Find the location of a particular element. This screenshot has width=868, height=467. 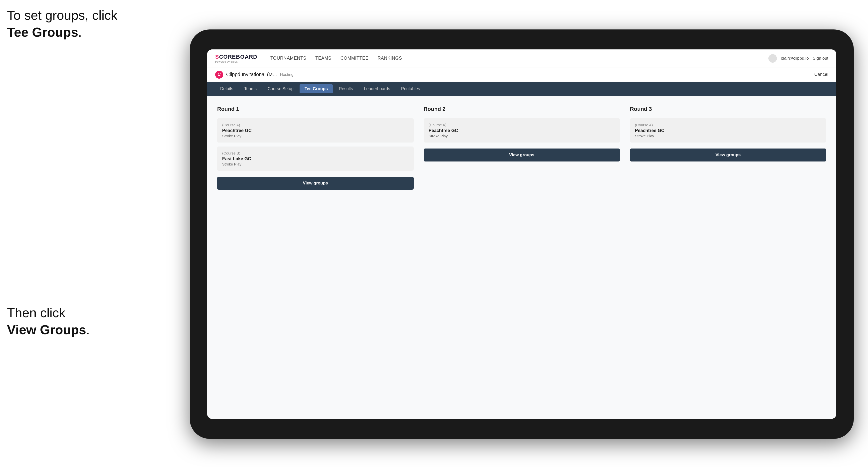

round-1-column: Round 1 (Course A) Peachtree GC Stroke P… is located at coordinates (315, 148).